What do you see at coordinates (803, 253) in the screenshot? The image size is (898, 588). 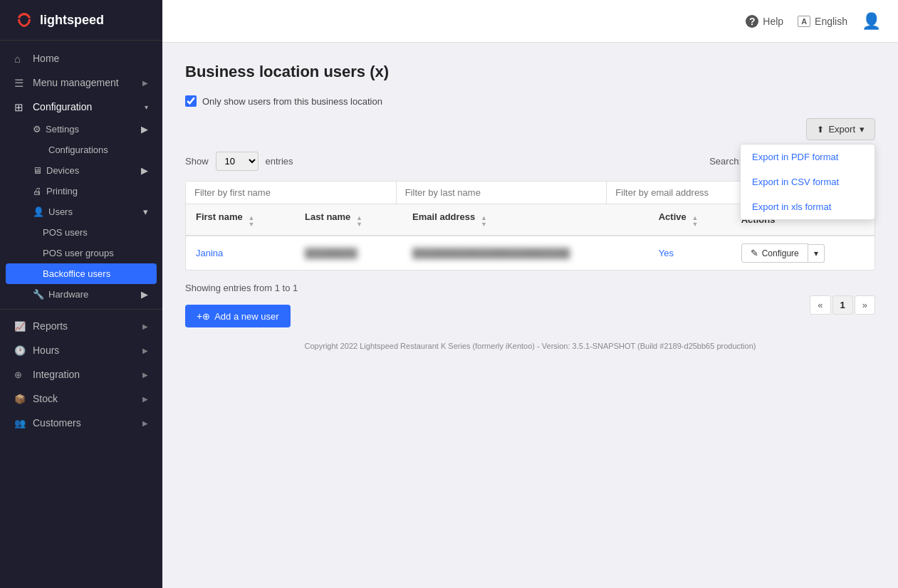 I see `action-button-group: Configure ▾` at bounding box center [803, 253].